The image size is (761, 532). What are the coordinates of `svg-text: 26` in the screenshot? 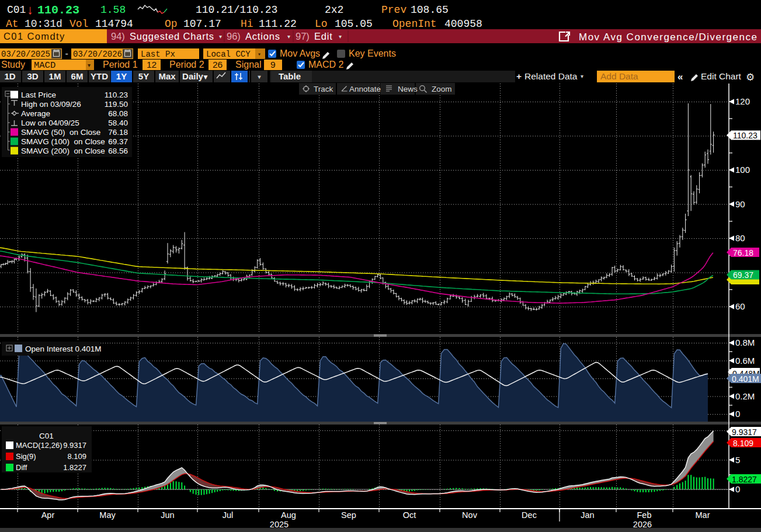 It's located at (217, 64).